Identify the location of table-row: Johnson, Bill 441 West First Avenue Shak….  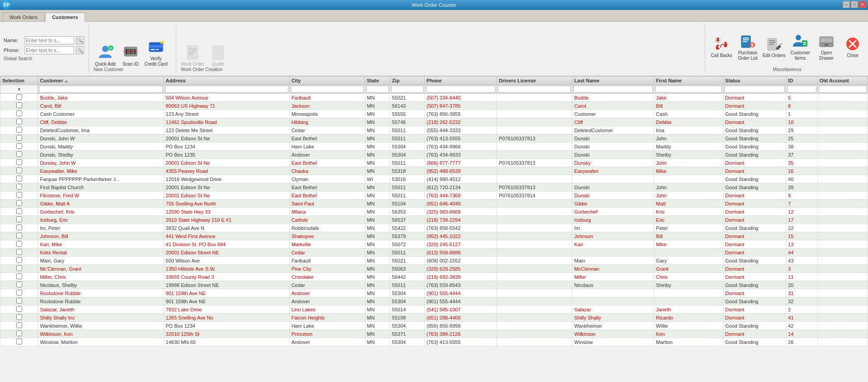
(434, 236).